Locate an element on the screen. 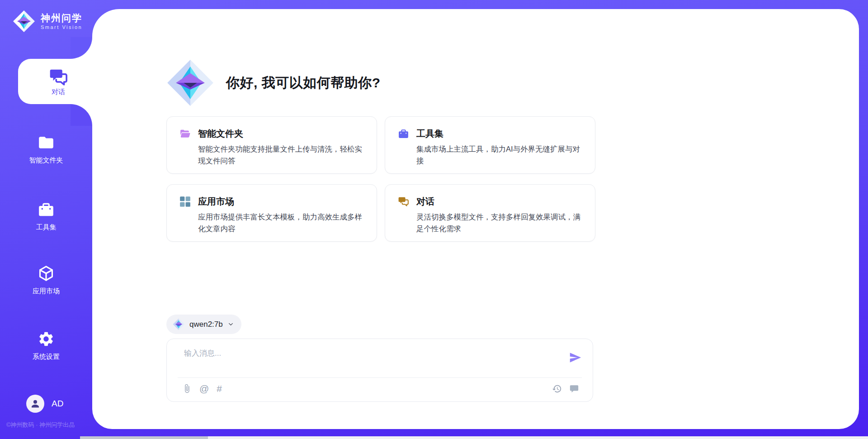 The image size is (868, 439). card-title: 工具集 is located at coordinates (430, 134).